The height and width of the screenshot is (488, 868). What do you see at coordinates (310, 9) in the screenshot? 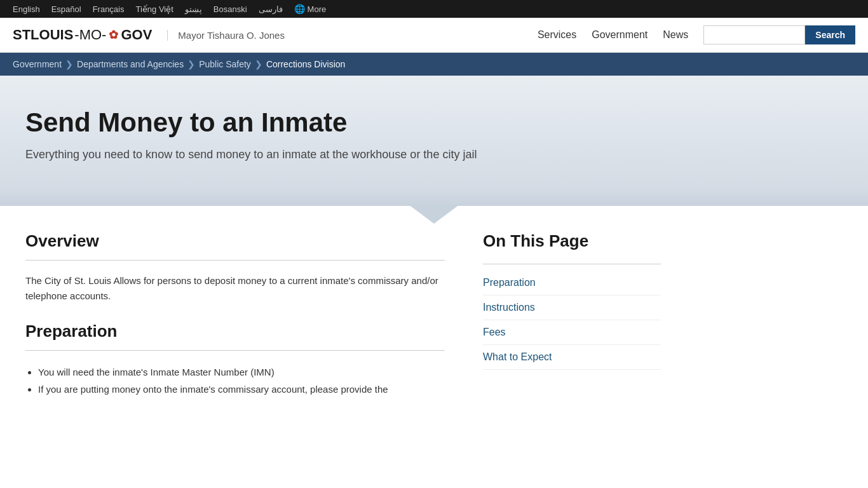
I see `lang-more: 🌐 More` at bounding box center [310, 9].